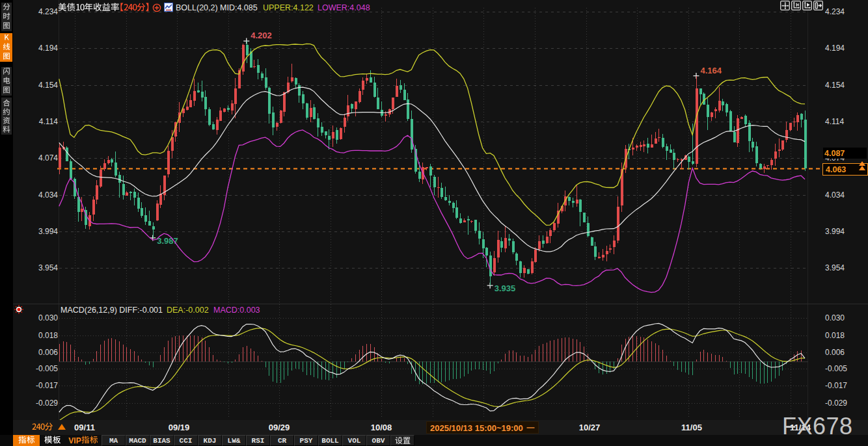 This screenshot has width=868, height=446. What do you see at coordinates (180, 428) in the screenshot?
I see `x-tick-09-19: 09/19` at bounding box center [180, 428].